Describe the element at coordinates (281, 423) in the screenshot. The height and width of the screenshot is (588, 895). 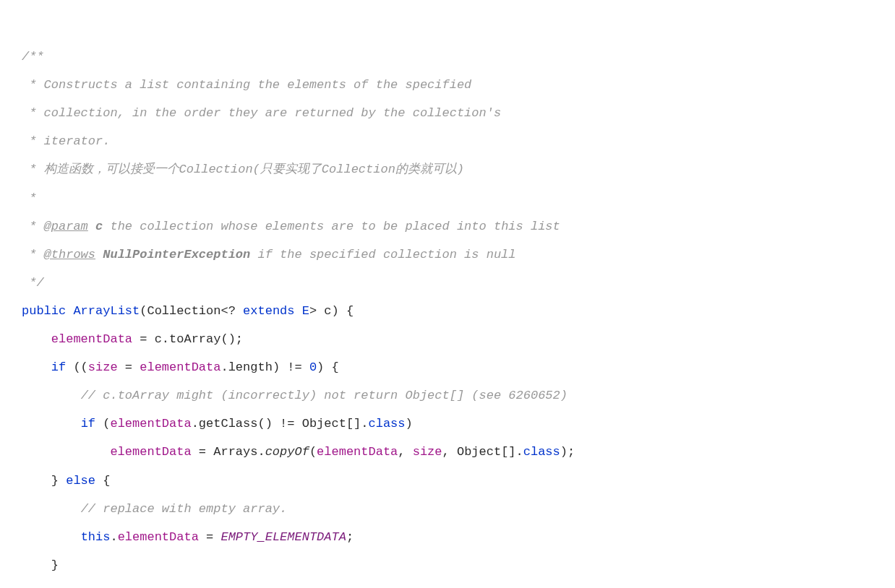
I see `code-text: .getClass() != Object[].` at that location.